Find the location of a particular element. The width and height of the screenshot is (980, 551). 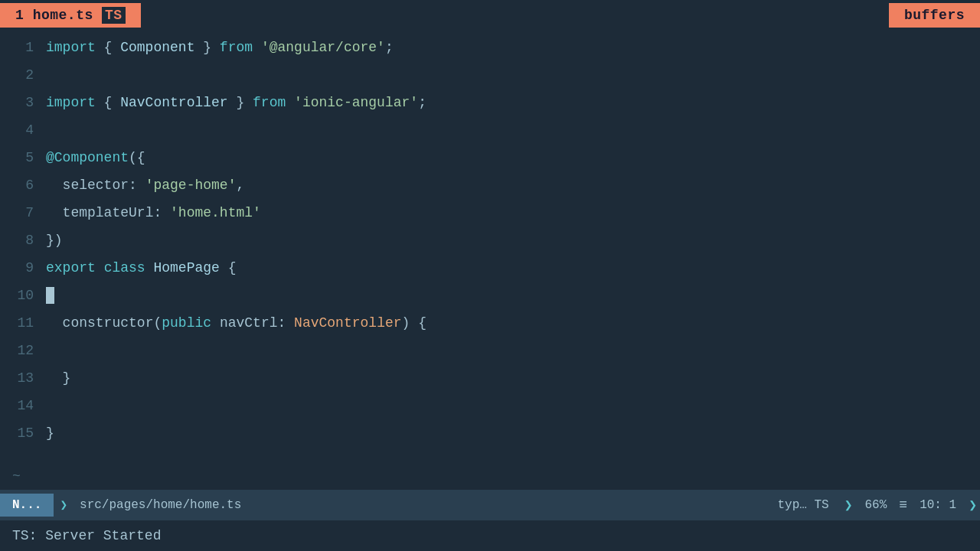

tilde-indicator: ~ is located at coordinates (490, 476).